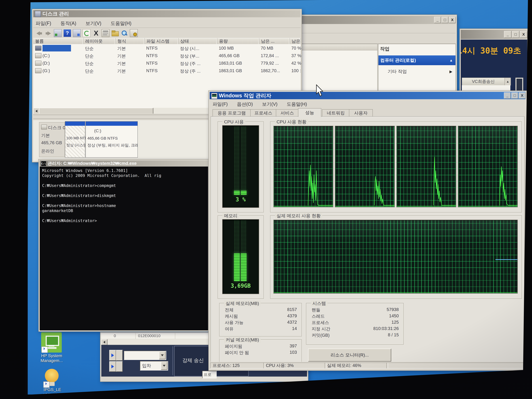 The image size is (532, 399). Describe the element at coordinates (167, 56) in the screenshot. I see `volume-row: (C:) 단순 기본 NTFS 정상 (부... 465,66 GB 172,8…` at that location.